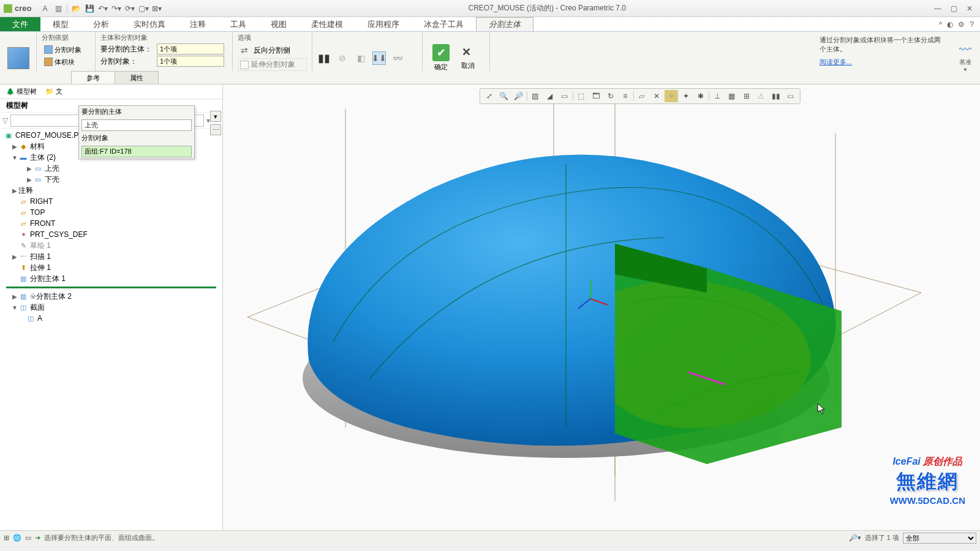 Image resolution: width=980 pixels, height=551 pixels. Describe the element at coordinates (20, 24) in the screenshot. I see `file-tab: 文件` at that location.